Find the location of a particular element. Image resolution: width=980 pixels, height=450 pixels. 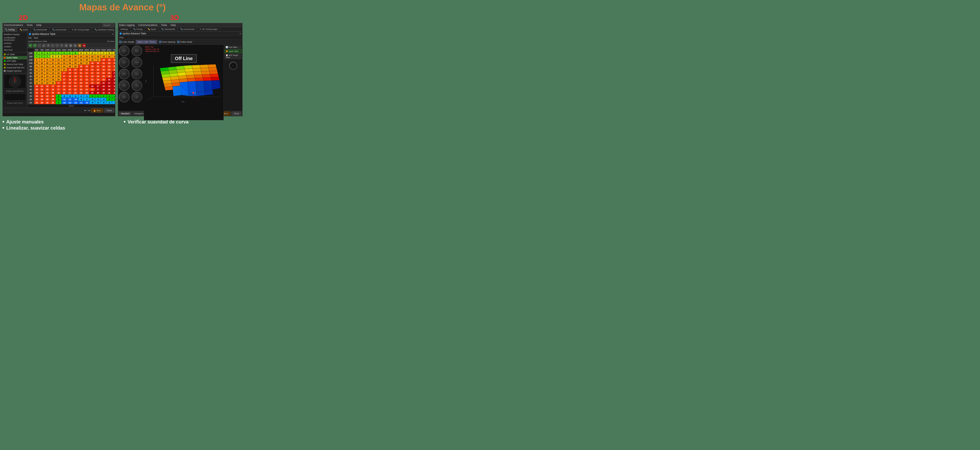

tab-tuning-3d: 🔧 Tuning is located at coordinates (138, 29).